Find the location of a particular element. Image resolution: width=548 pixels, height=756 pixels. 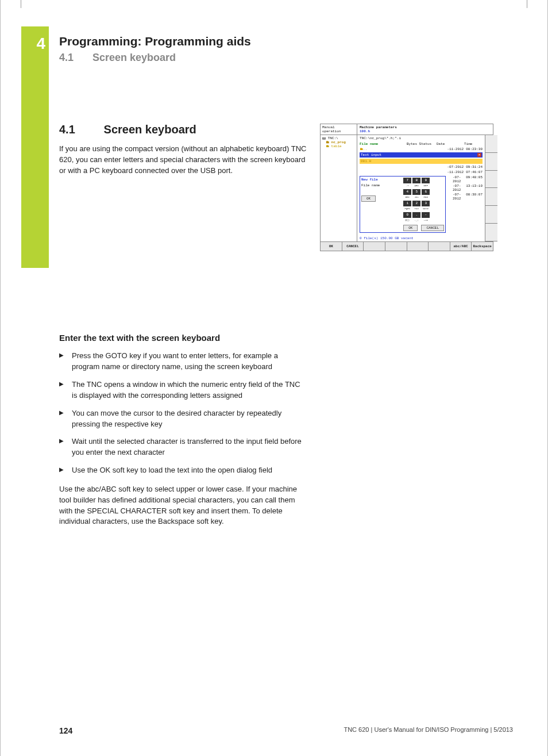

col-bytes: Bytes Status is located at coordinates (422, 144).